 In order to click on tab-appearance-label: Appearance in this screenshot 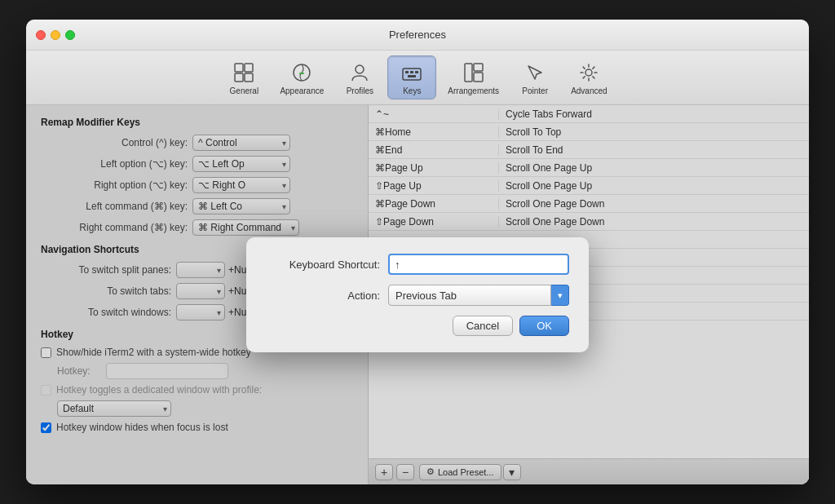, I will do `click(302, 91)`.